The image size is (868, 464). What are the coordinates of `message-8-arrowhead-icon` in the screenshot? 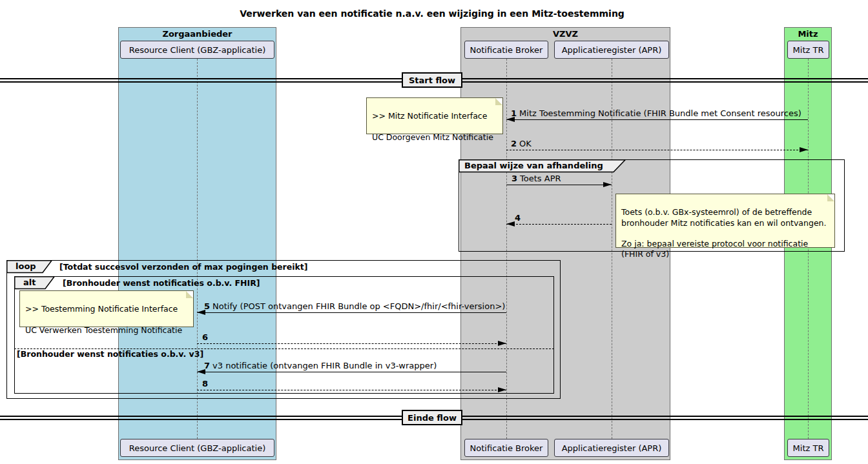 It's located at (502, 390).